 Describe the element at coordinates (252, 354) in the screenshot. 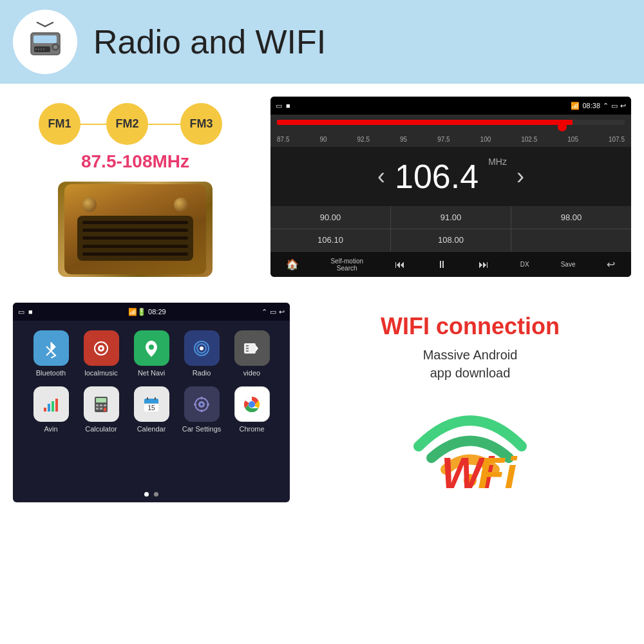

I see `app-video: video` at that location.